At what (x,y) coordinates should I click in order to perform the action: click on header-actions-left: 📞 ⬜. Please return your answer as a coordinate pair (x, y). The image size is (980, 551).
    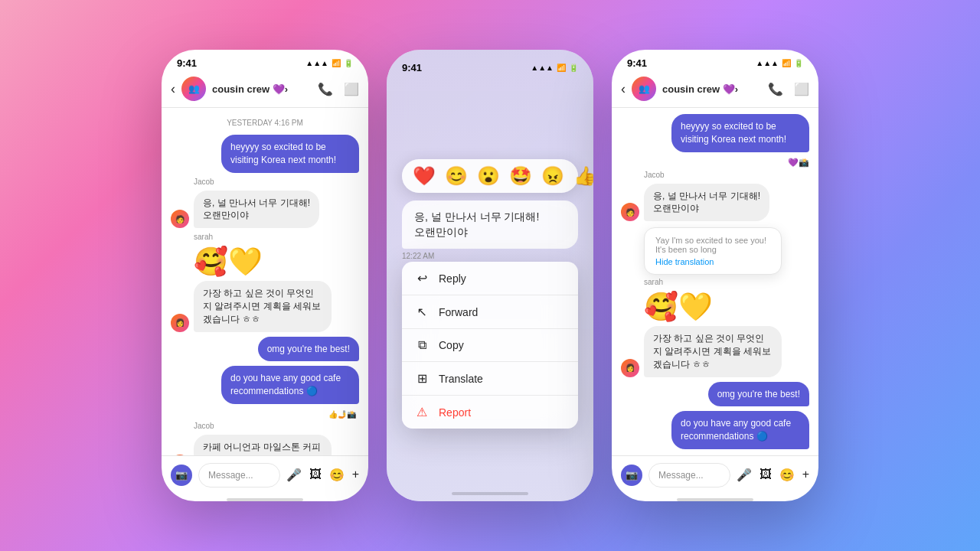
    Looking at the image, I should click on (338, 89).